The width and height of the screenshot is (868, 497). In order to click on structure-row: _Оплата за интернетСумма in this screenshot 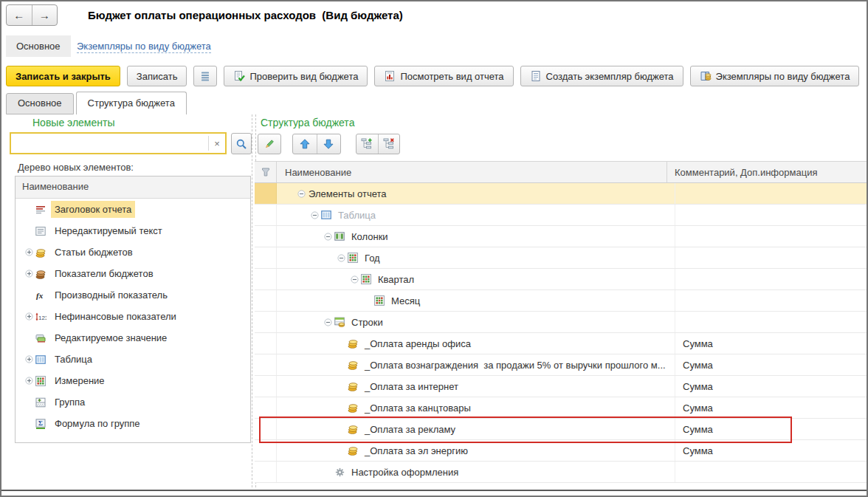, I will do `click(561, 387)`.